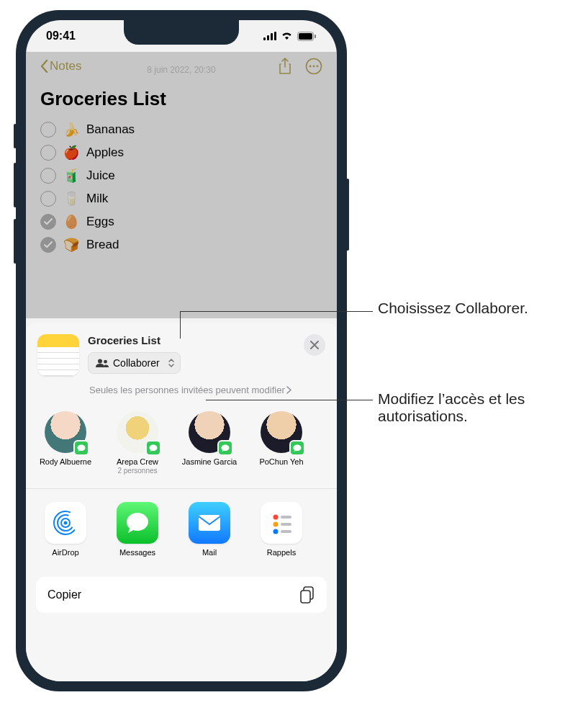  Describe the element at coordinates (71, 222) in the screenshot. I see `item-emoji: 🥚` at that location.